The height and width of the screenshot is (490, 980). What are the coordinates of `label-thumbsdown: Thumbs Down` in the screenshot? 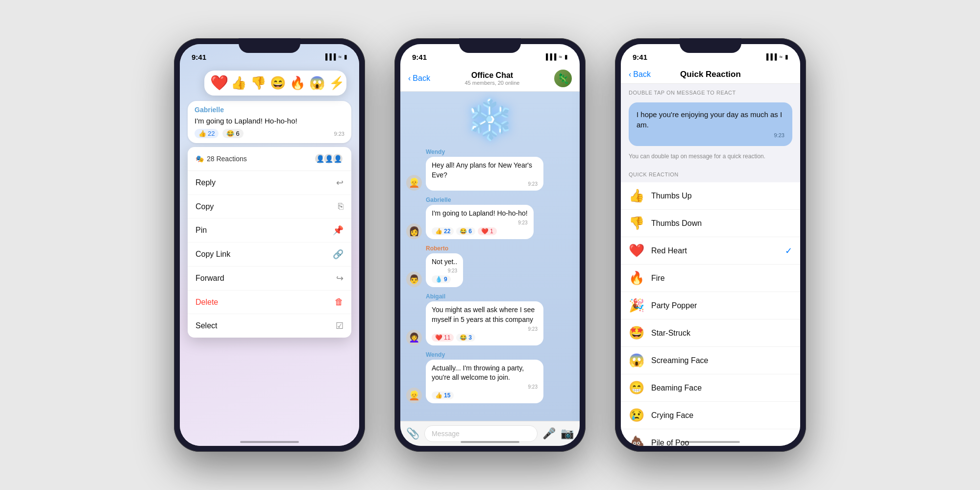 It's located at (722, 223).